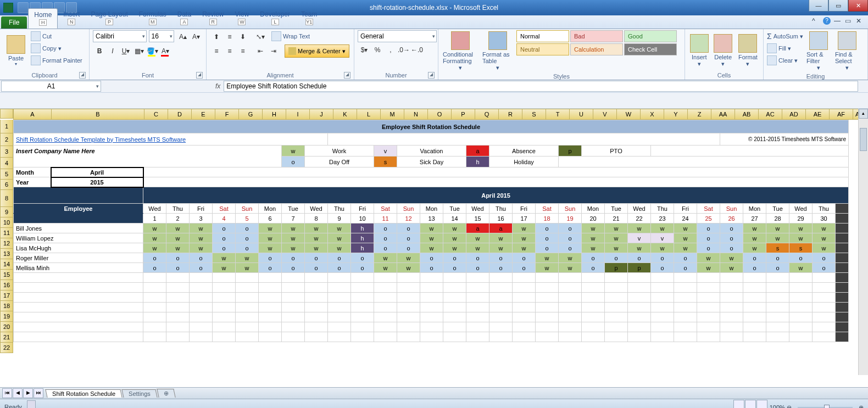 The image size is (868, 408). What do you see at coordinates (817, 114) in the screenshot?
I see `col-header: AE` at bounding box center [817, 114].